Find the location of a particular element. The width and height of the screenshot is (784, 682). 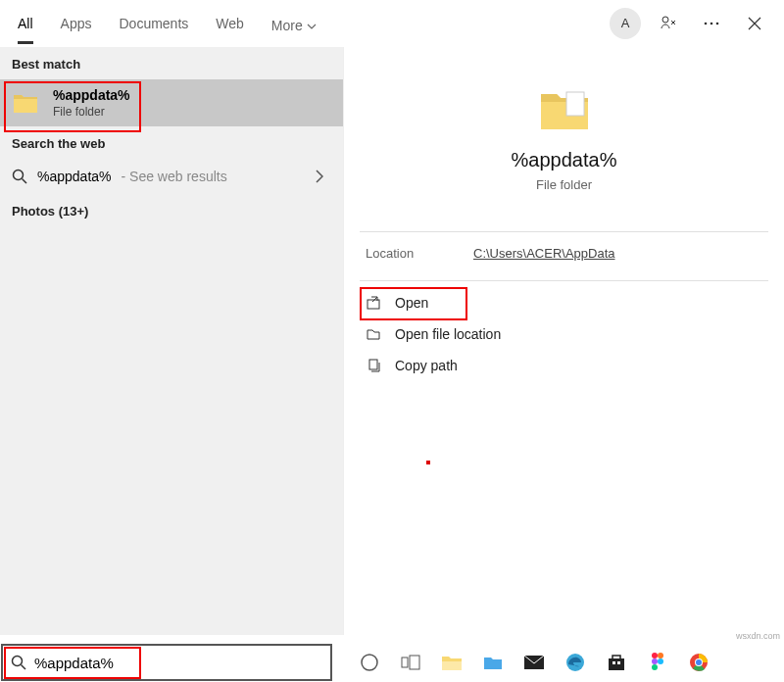

taskbar-search is located at coordinates (167, 662).